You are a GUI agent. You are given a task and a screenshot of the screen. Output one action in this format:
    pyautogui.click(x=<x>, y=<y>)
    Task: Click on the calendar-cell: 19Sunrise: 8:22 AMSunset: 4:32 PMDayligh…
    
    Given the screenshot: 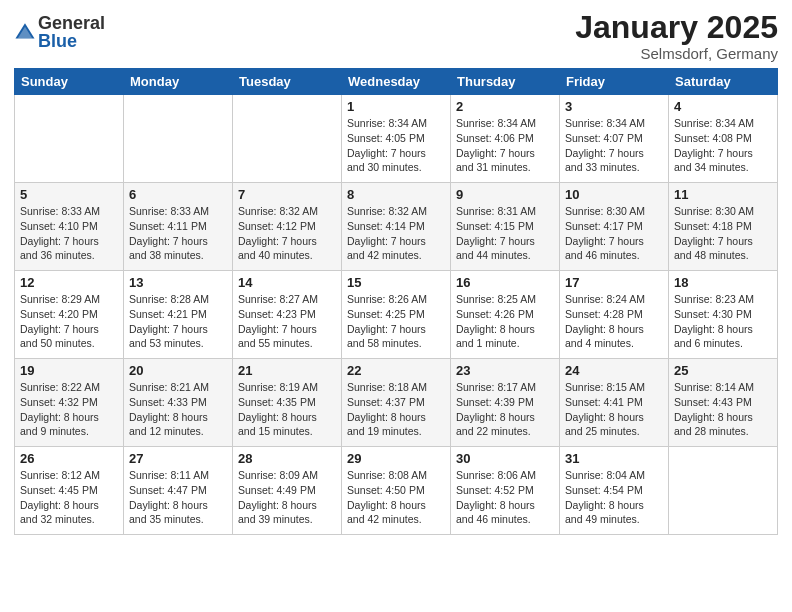 What is the action you would take?
    pyautogui.click(x=70, y=403)
    